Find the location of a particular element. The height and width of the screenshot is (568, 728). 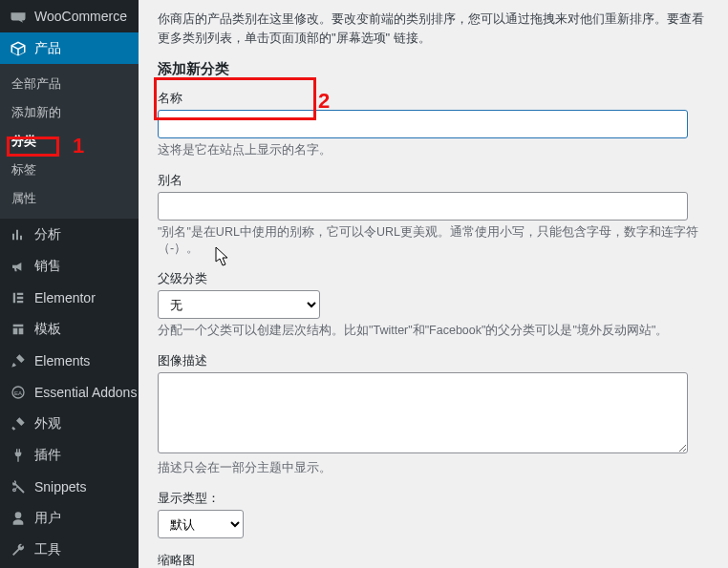

bars-icon is located at coordinates (18, 235).